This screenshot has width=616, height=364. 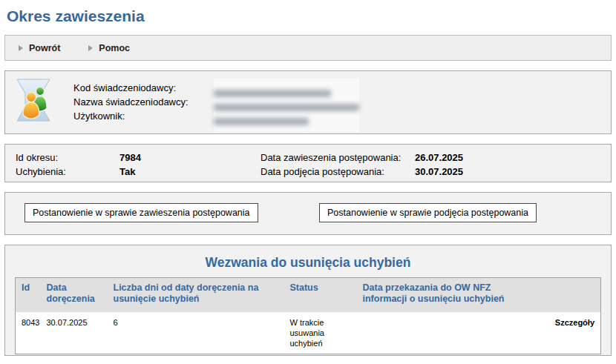 What do you see at coordinates (286, 105) in the screenshot?
I see `provider-values-redacted` at bounding box center [286, 105].